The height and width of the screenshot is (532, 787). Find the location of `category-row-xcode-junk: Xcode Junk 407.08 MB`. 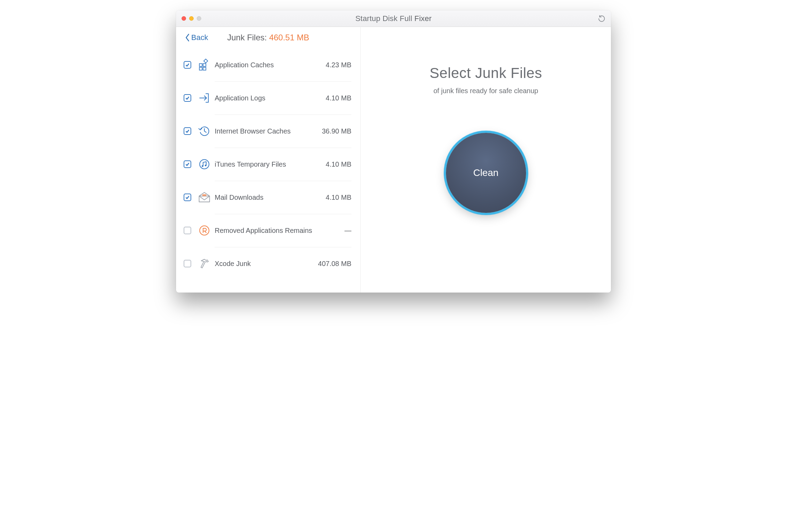

category-row-xcode-junk: Xcode Junk 407.08 MB is located at coordinates (268, 264).